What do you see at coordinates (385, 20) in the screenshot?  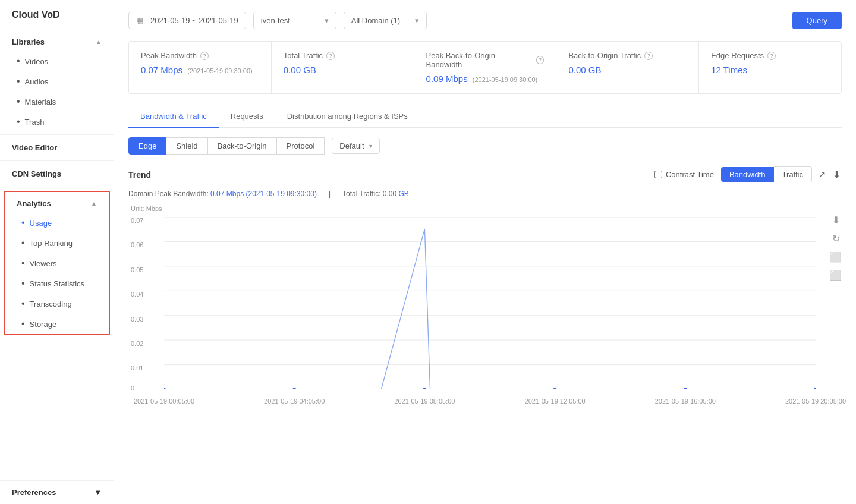 I see `domain-filter-selector: All Domain (1) ▾` at bounding box center [385, 20].